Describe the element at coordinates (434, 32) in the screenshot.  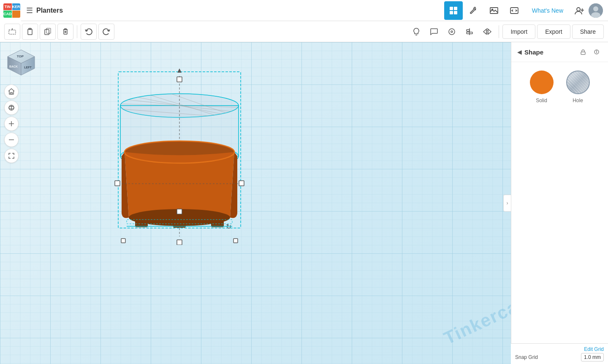
I see `comment-button` at that location.